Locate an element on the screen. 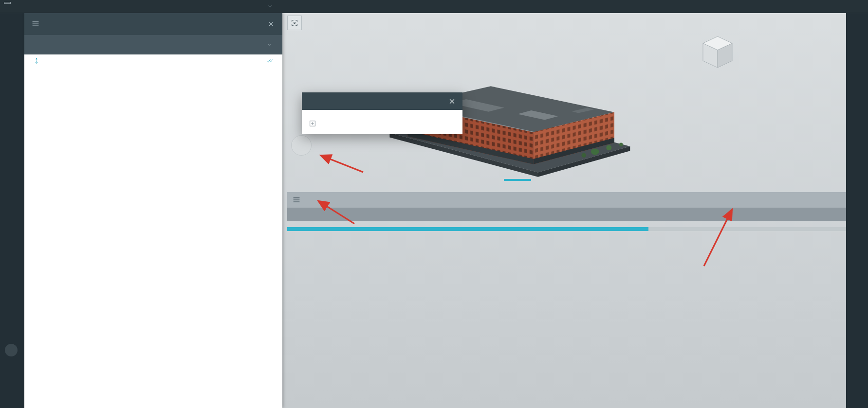 The image size is (868, 408). expand-tree-link is located at coordinates (38, 61).